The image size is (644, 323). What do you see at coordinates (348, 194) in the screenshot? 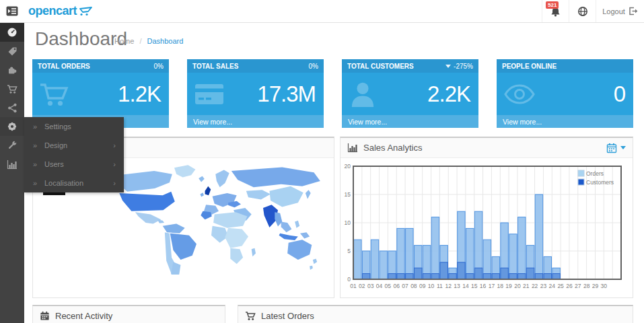
I see `svg-text: 15` at bounding box center [348, 194].